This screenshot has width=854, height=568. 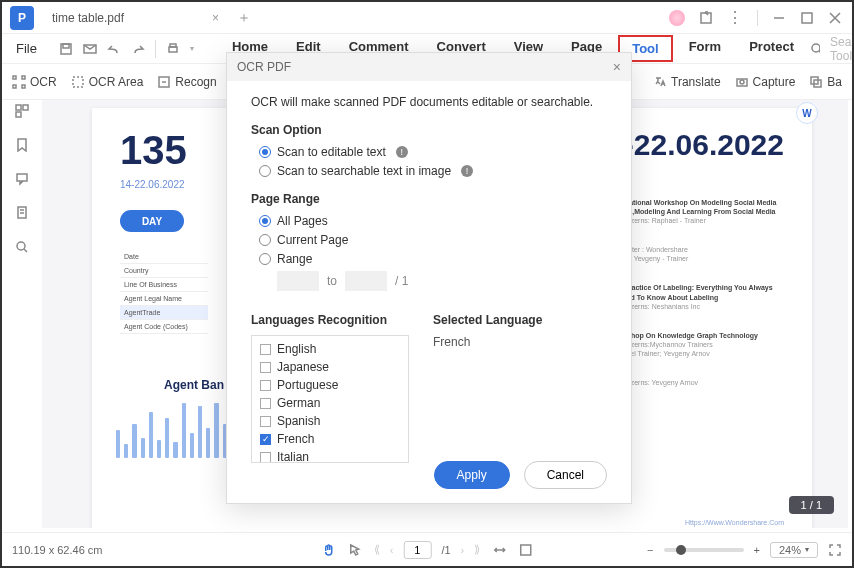 What do you see at coordinates (164, 292) in the screenshot?
I see `agent-table: DateCountryLine Of BusinessAgent Legal N…` at bounding box center [164, 292].